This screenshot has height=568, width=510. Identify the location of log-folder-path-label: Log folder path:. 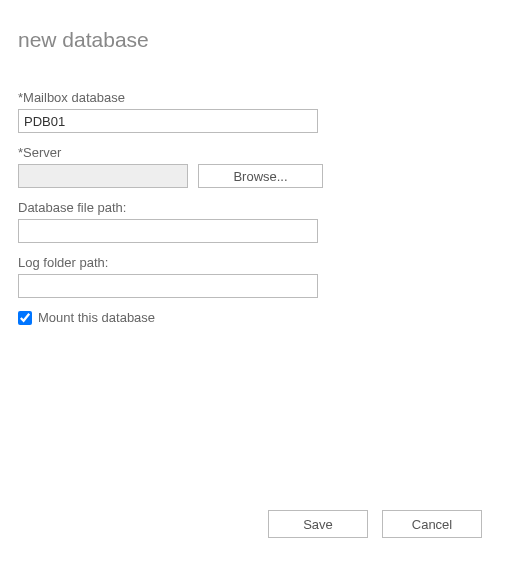
(255, 262).